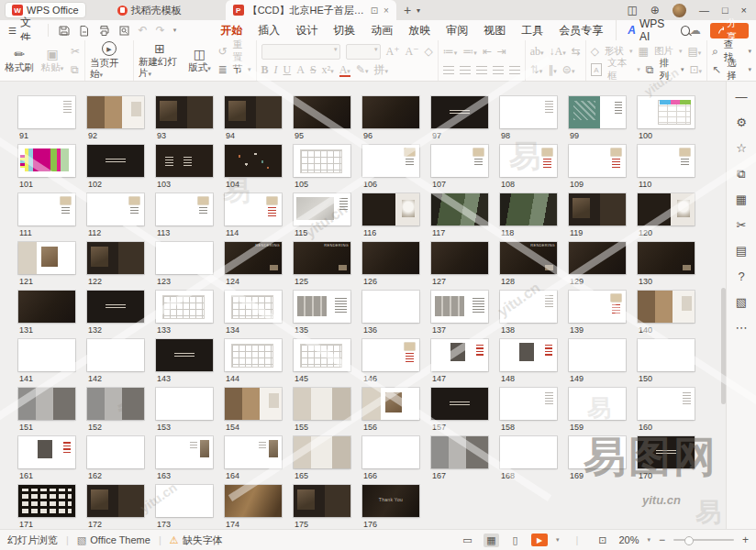 The height and width of the screenshot is (550, 756). Describe the element at coordinates (532, 31) in the screenshot. I see `ribbon-tab-9: 工具` at that location.